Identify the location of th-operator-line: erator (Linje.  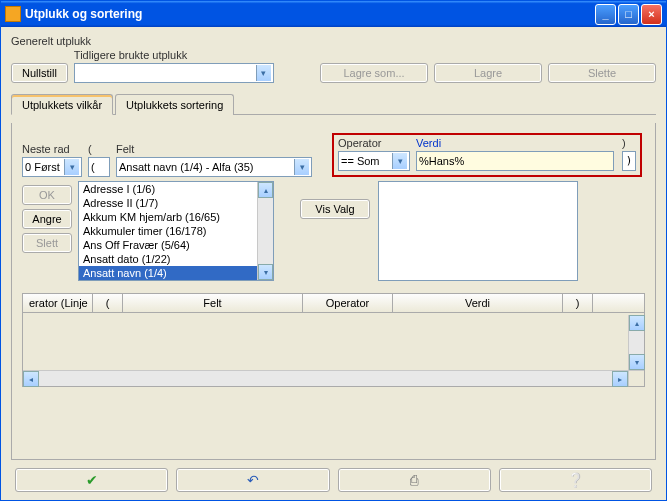
(58, 303).